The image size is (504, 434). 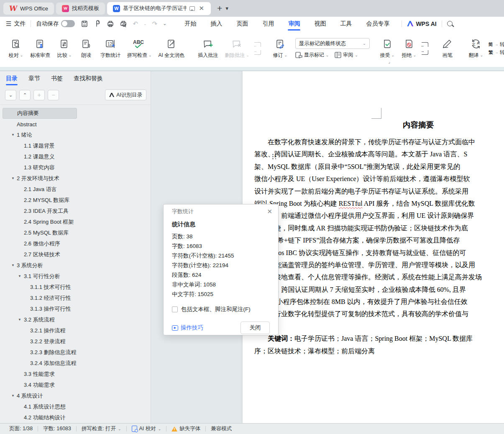 What do you see at coordinates (312, 55) in the screenshot?
I see `show-markup-button: 显示标记⌄` at bounding box center [312, 55].